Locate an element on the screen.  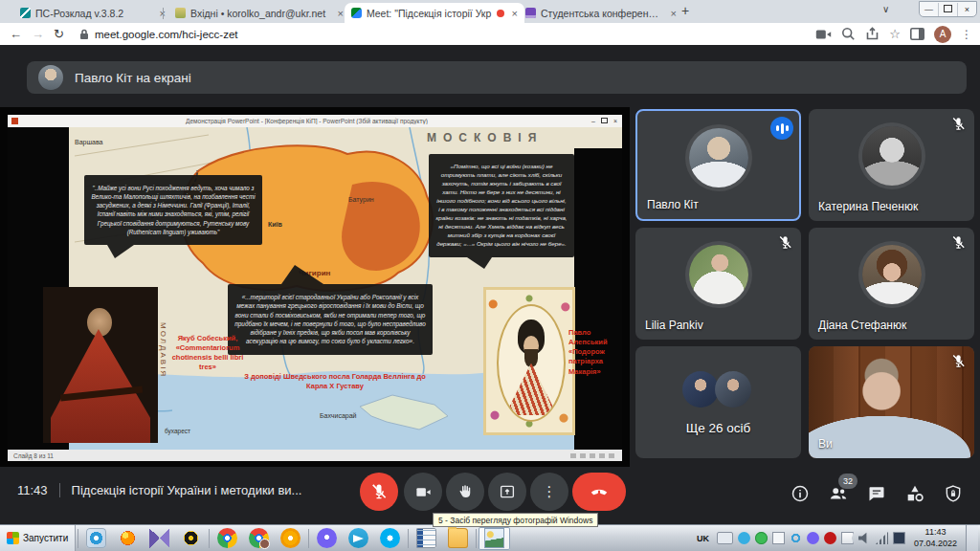
quote-block-left: "..Майже усі вони Русі походження ведуть… is located at coordinates (173, 210).